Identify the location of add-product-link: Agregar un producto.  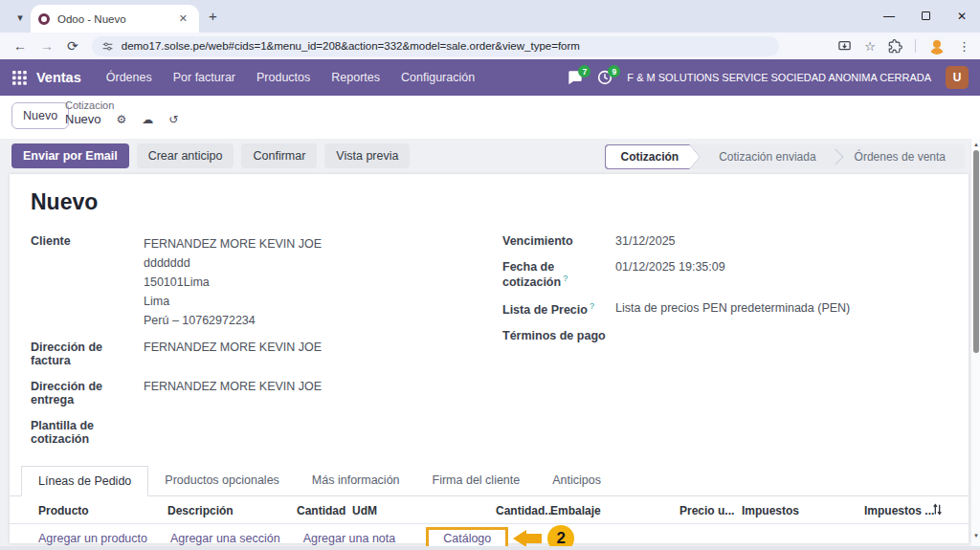
(93, 539).